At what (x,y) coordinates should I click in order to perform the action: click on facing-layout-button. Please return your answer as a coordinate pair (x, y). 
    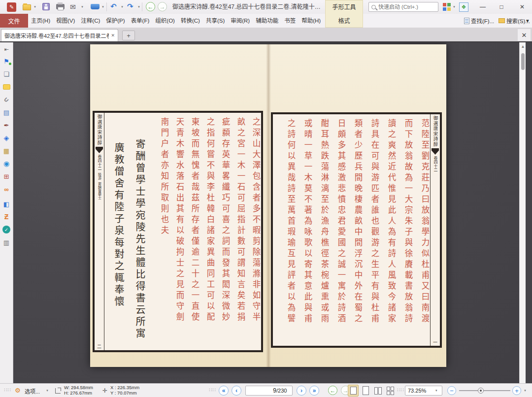
    Looking at the image, I should click on (378, 391).